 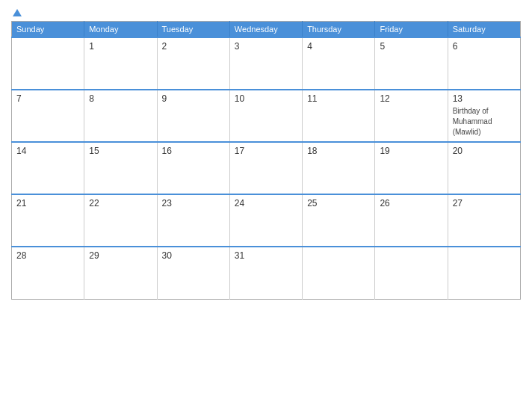 I want to click on calendar-day-cell: 4, so click(x=339, y=64).